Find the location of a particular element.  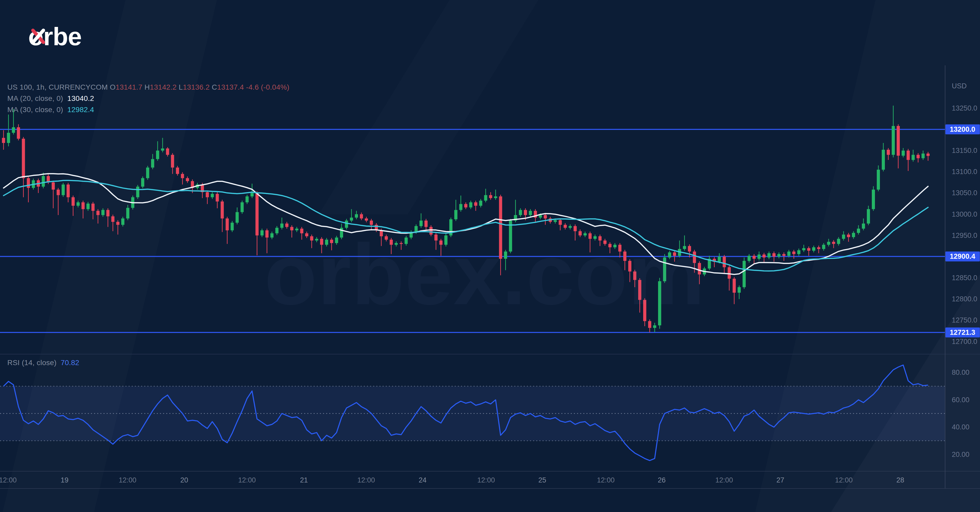

rsi-value: 70.82 is located at coordinates (70, 363).